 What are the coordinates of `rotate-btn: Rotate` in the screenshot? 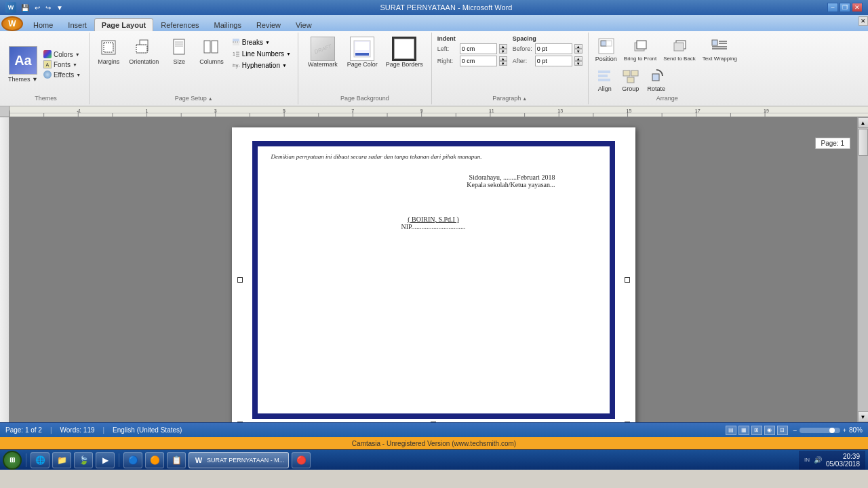 It's located at (656, 79).